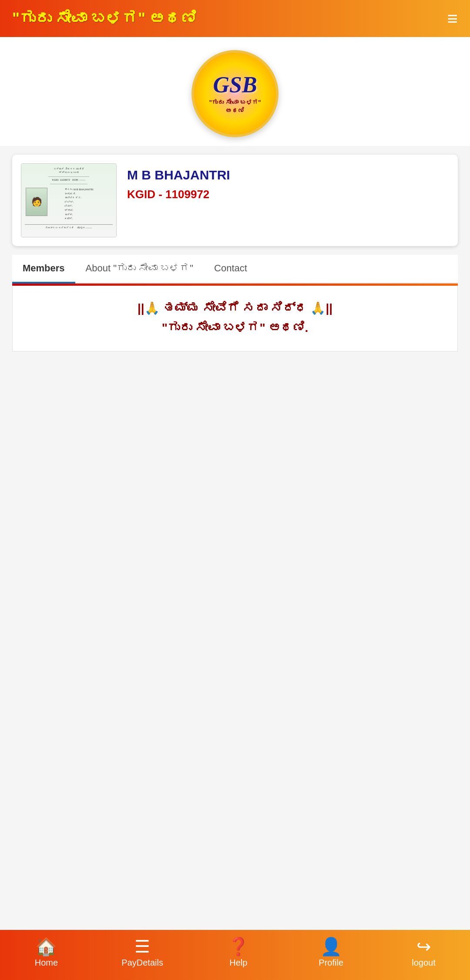 The image size is (470, 980). I want to click on paydetails-icon: ☰, so click(142, 946).